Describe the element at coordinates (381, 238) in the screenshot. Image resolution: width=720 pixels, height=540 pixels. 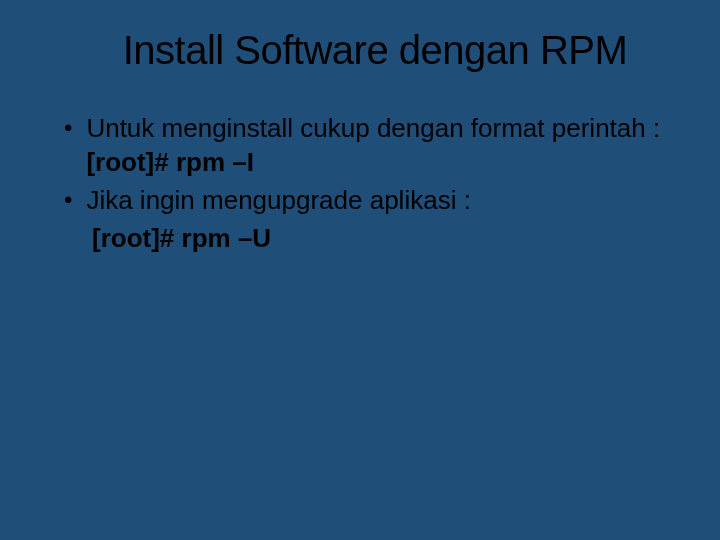
I see `command-line: [root]# rpm –U` at that location.